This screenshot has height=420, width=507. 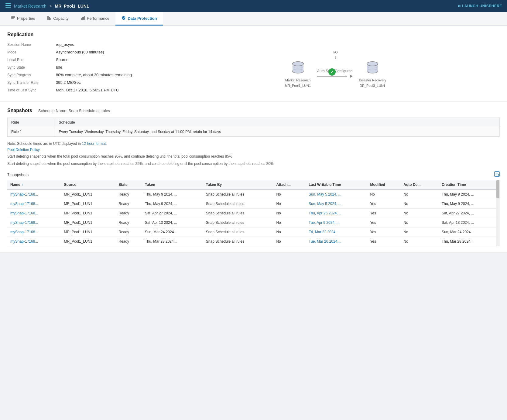 I want to click on snap-taken-cell: Thu, Mar 28 2024..., so click(x=173, y=242).